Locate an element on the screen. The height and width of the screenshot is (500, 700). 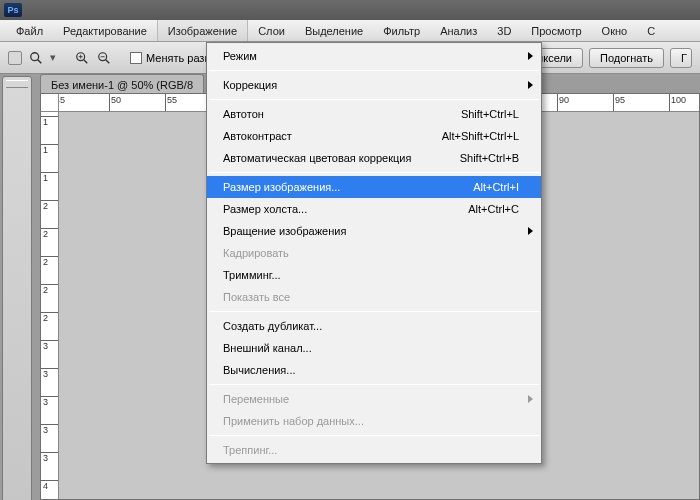
ruler-h-label: 95 is located at coordinates (620, 100).